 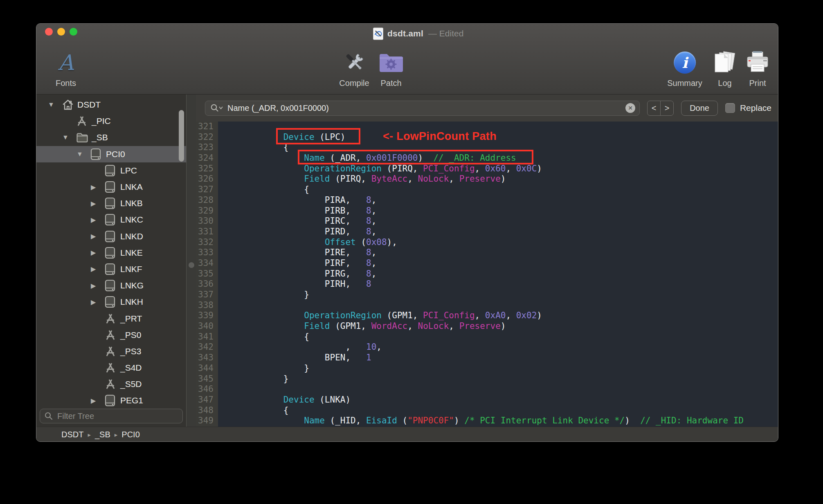 What do you see at coordinates (405, 34) in the screenshot?
I see `window-title: dsdt.aml` at bounding box center [405, 34].